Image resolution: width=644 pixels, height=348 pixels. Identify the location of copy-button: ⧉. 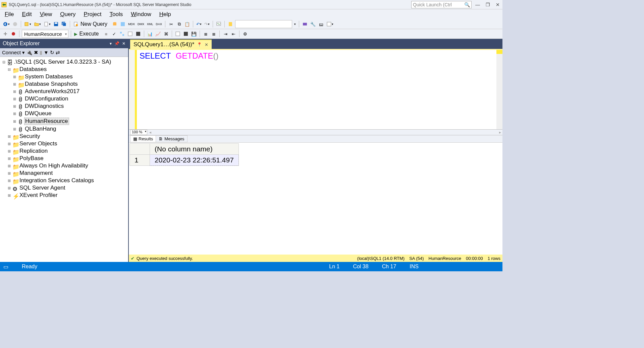
(179, 24).